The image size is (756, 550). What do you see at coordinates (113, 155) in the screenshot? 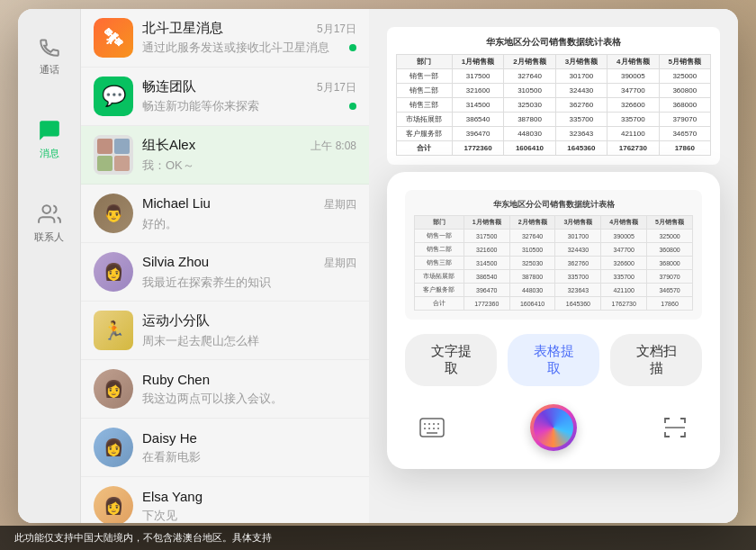
I see `avatar-group-alex` at bounding box center [113, 155].